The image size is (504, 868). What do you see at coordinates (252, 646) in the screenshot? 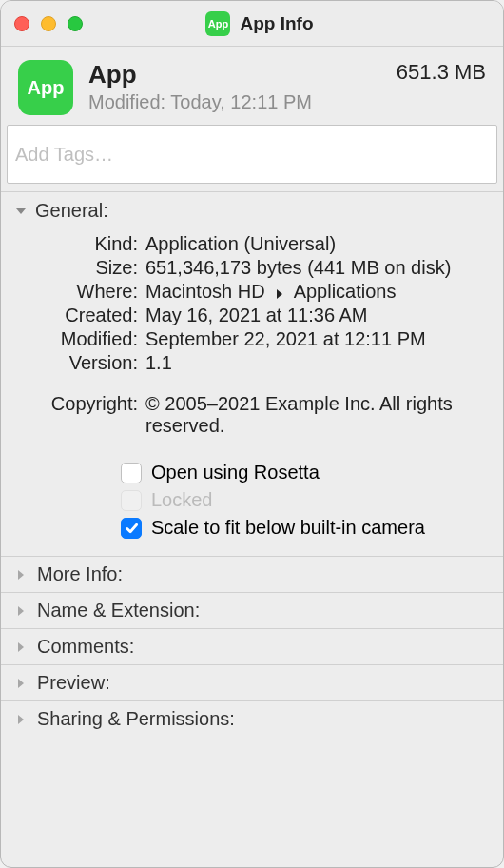
I see `section-comments: Comments:` at bounding box center [252, 646].